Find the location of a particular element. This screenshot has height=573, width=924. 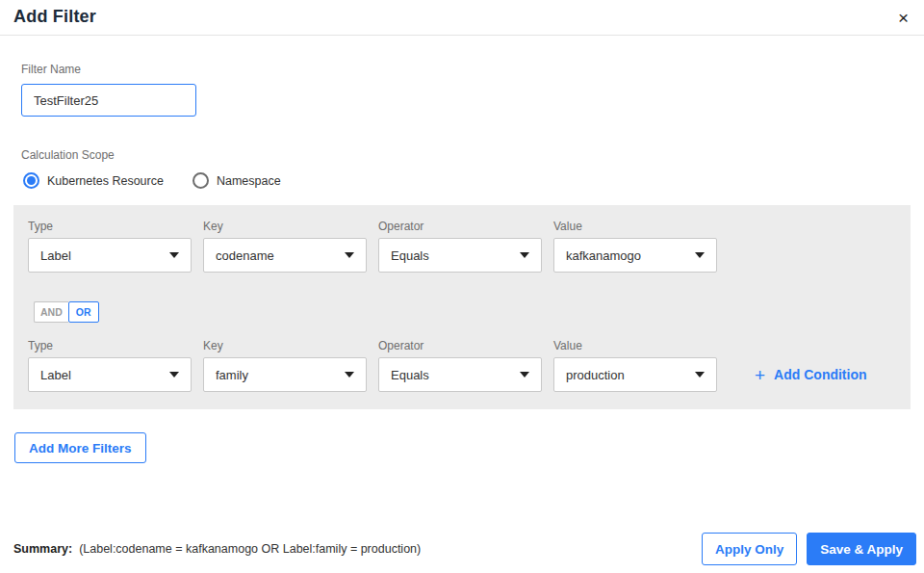

calculation-scope-label: Calculation Scope is located at coordinates (473, 155).